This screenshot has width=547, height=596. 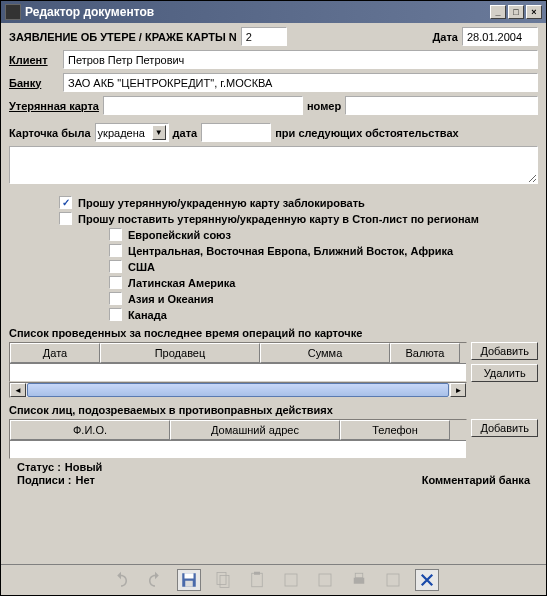 What do you see at coordinates (238, 372) in the screenshot?
I see `operations-body` at bounding box center [238, 372].